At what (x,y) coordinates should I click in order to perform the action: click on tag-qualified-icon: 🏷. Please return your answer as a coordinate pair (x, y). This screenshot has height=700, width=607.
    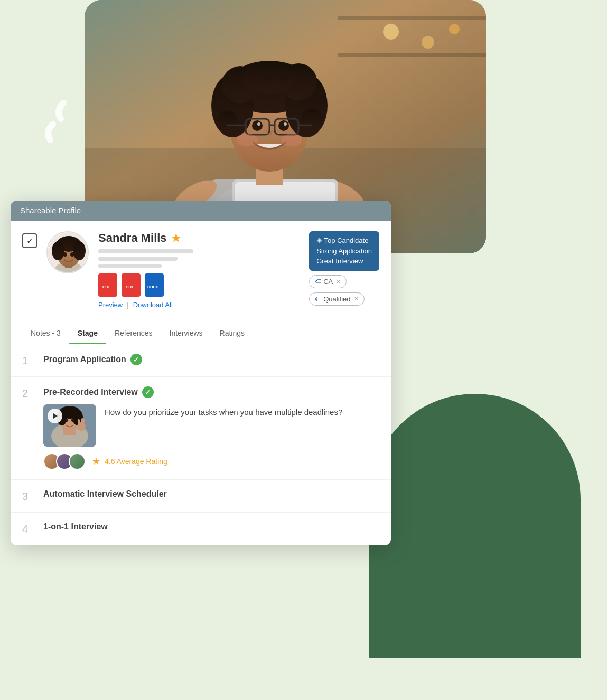
    Looking at the image, I should click on (318, 299).